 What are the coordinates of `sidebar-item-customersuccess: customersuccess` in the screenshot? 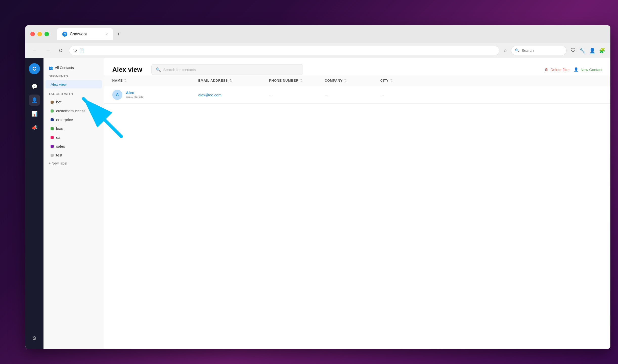 It's located at (74, 111).